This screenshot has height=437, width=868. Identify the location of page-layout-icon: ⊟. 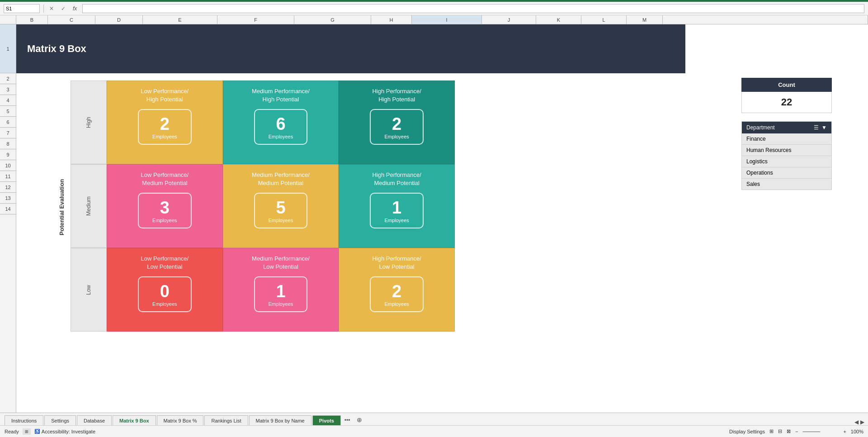
(780, 432).